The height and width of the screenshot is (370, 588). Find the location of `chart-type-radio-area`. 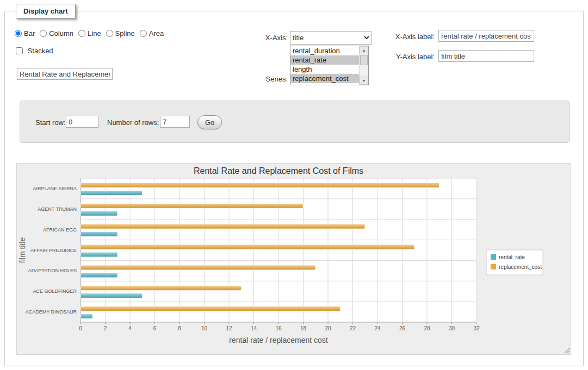

chart-type-radio-area is located at coordinates (144, 34).